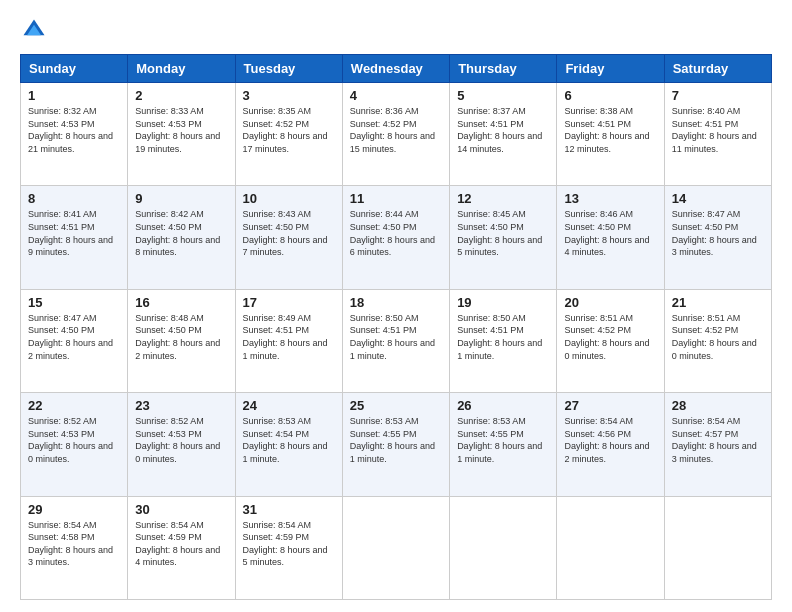  I want to click on day-cell: 18 Sunrise: 8:50 AMSunset: 4:51 PMDaylig…, so click(396, 340).